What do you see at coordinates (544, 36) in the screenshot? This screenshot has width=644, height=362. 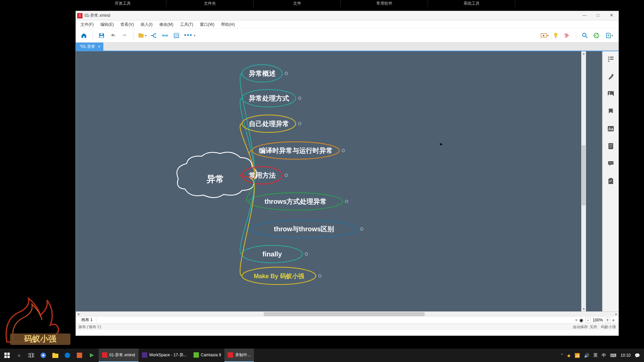 I see `presentation-button: ▾` at bounding box center [544, 36].